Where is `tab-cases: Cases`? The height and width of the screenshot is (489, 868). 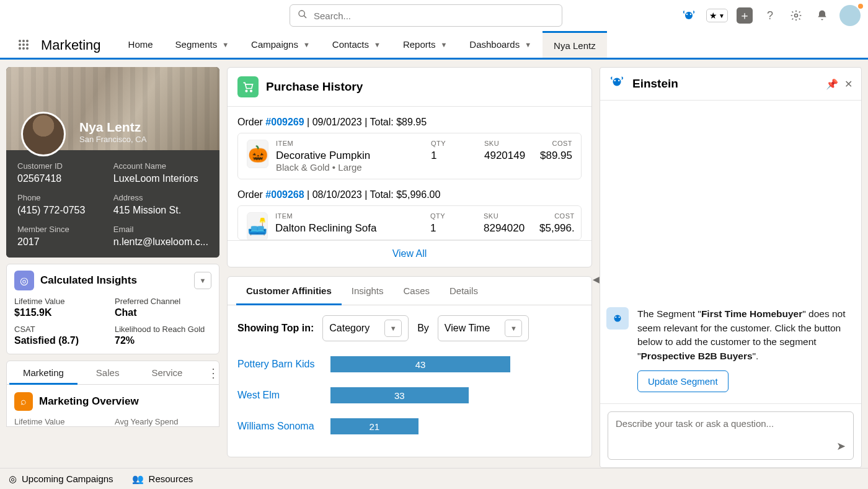
tab-cases: Cases is located at coordinates (417, 290).